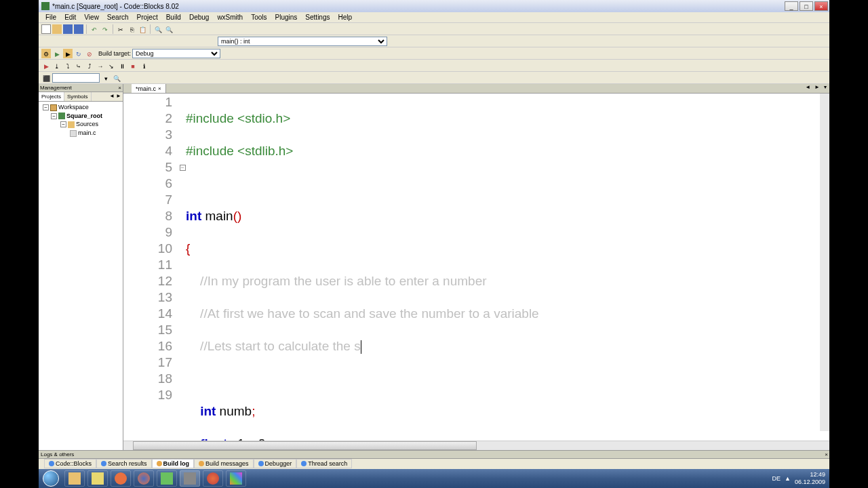 Image resolution: width=868 pixels, height=488 pixels. What do you see at coordinates (346, 18) in the screenshot?
I see `menu-help: Help` at bounding box center [346, 18].